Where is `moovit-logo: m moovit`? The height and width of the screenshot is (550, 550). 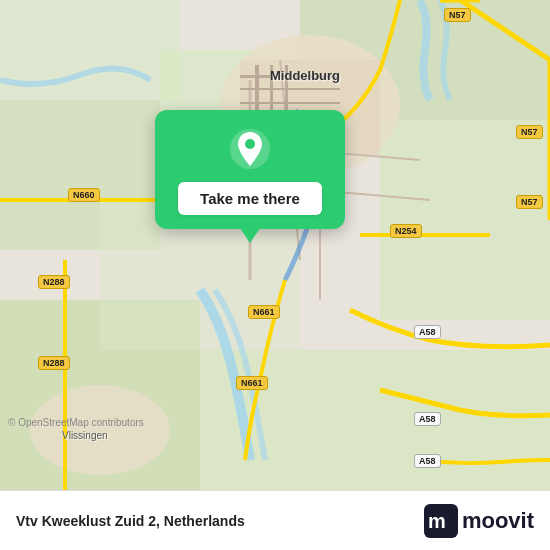
moovit-logo: m moovit is located at coordinates (479, 521).